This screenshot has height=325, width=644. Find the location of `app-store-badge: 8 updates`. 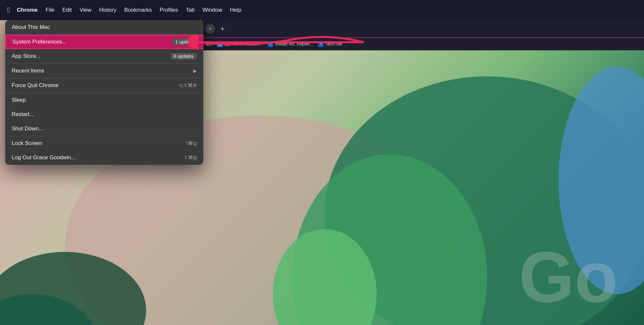

app-store-badge: 8 updates is located at coordinates (184, 56).